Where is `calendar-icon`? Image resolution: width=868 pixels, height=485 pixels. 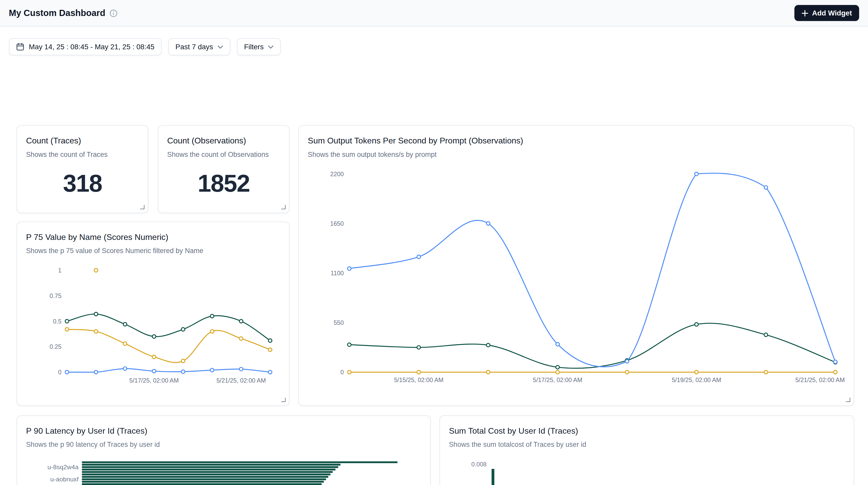 calendar-icon is located at coordinates (20, 47).